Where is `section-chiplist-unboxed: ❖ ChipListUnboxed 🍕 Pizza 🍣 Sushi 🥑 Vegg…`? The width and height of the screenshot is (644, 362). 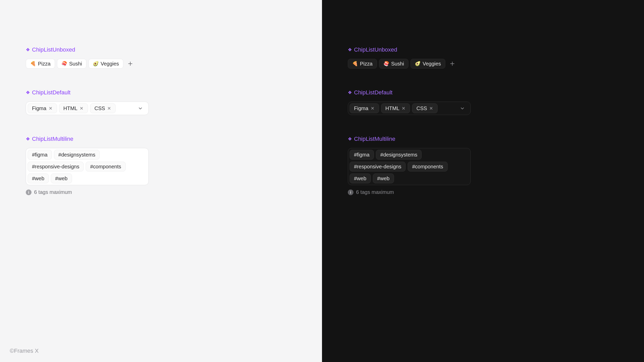
section-chiplist-unboxed: ❖ ChipListUnboxed 🍕 Pizza 🍣 Sushi 🥑 Vegg… is located at coordinates (161, 57).